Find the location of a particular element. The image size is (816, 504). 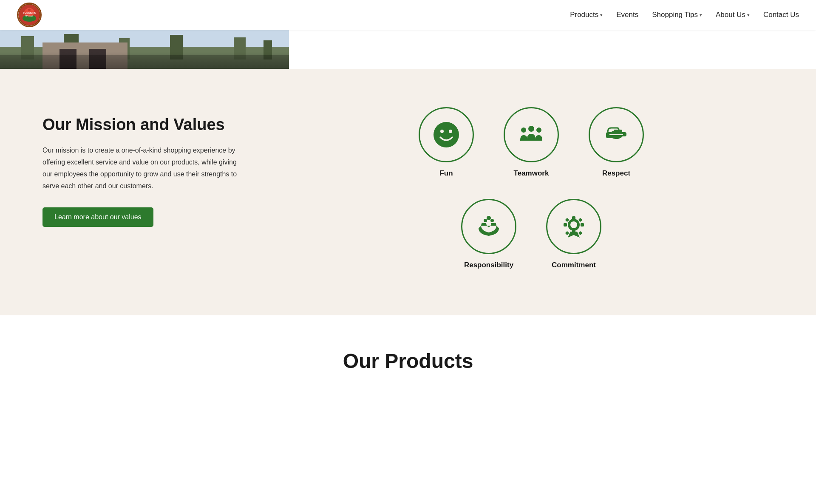

teamwork-label: Teamwork is located at coordinates (531, 173).